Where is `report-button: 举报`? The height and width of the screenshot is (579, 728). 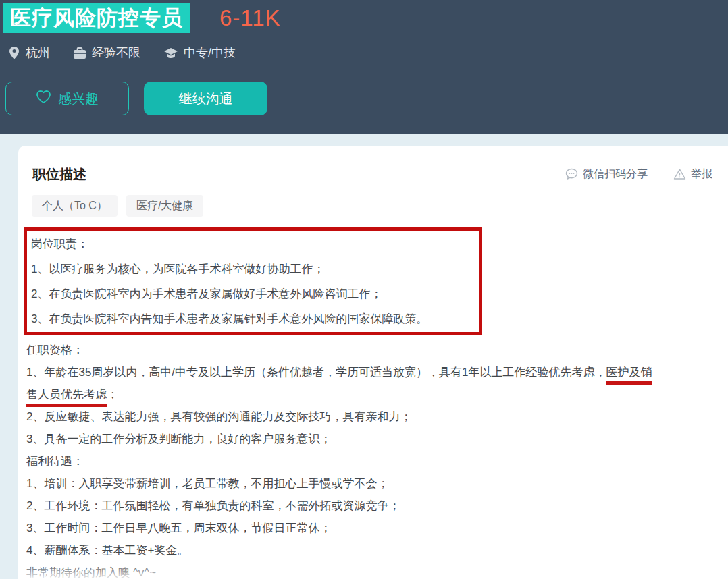
report-button: 举报 is located at coordinates (693, 174).